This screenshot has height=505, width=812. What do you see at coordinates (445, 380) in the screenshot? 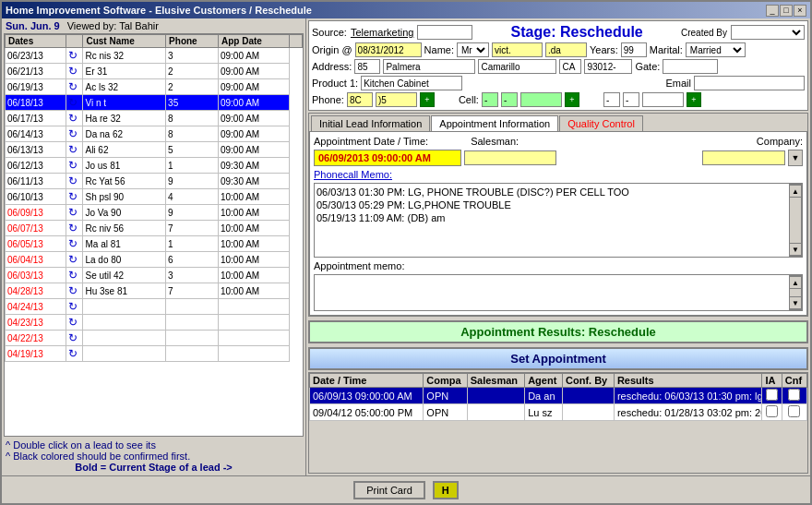
I see `col-company: Compa` at bounding box center [445, 380].